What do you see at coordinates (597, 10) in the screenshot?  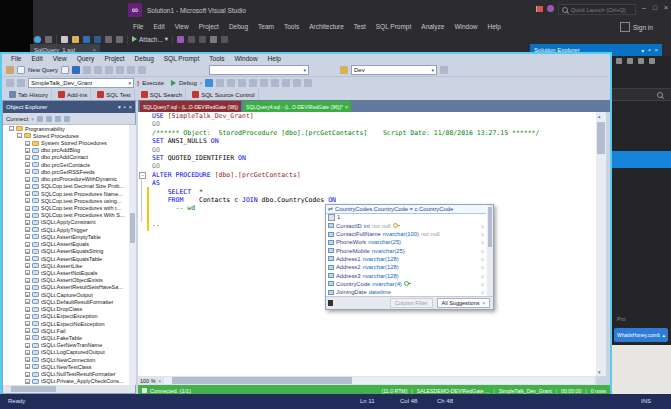 I see `quick-launch-input: Quick Launch (Ctrl+Q)` at bounding box center [597, 10].